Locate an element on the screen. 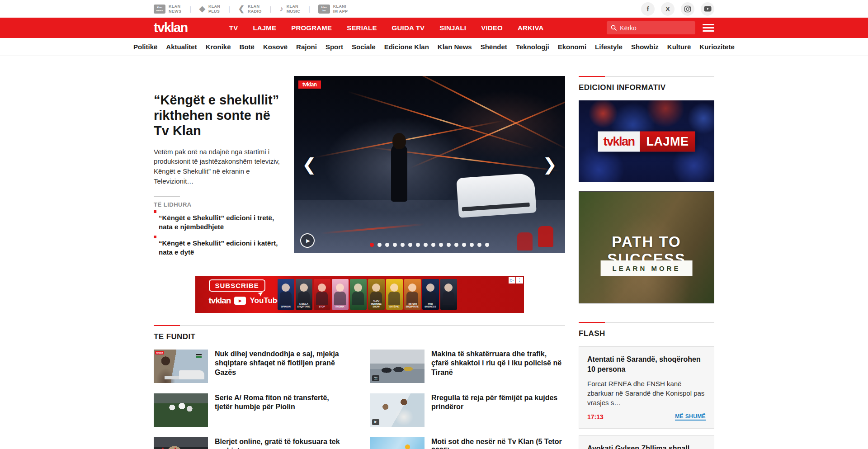 This screenshot has width=868, height=449. article-row: Serie A/ Roma fiton në transfertë, tjetë… is located at coordinates (251, 410).